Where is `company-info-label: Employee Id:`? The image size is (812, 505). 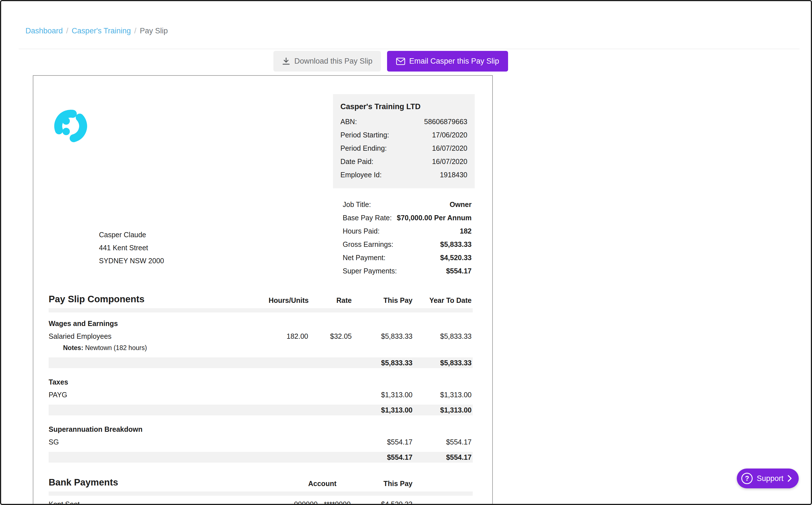
company-info-label: Employee Id: is located at coordinates (361, 175).